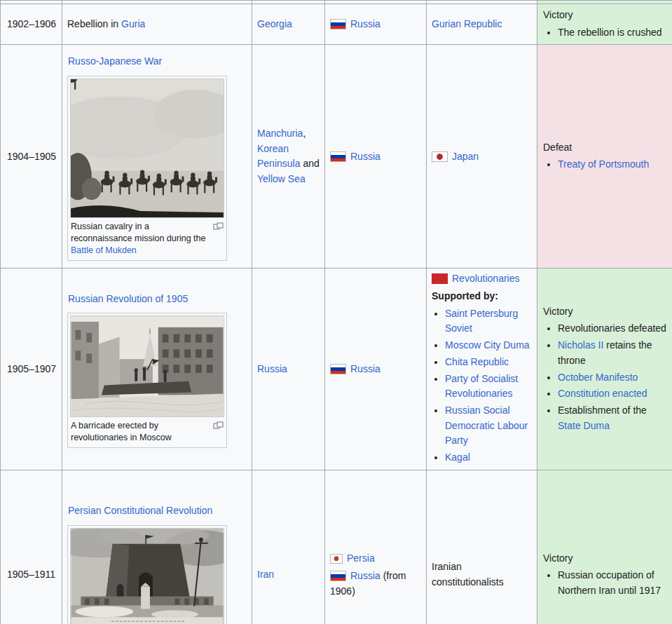 This screenshot has width=672, height=624. What do you see at coordinates (32, 547) in the screenshot?
I see `date-cell: 1905–1911` at bounding box center [32, 547].